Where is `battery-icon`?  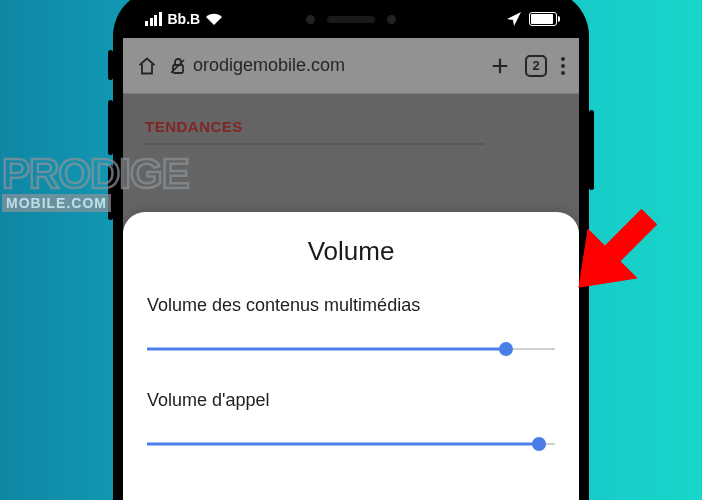
battery-icon is located at coordinates (543, 19).